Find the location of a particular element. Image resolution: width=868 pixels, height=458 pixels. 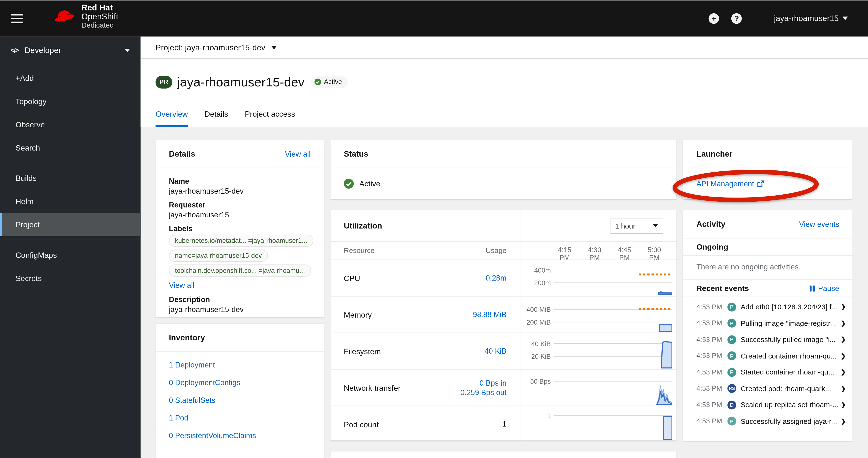

pause-button: Pause is located at coordinates (824, 288).